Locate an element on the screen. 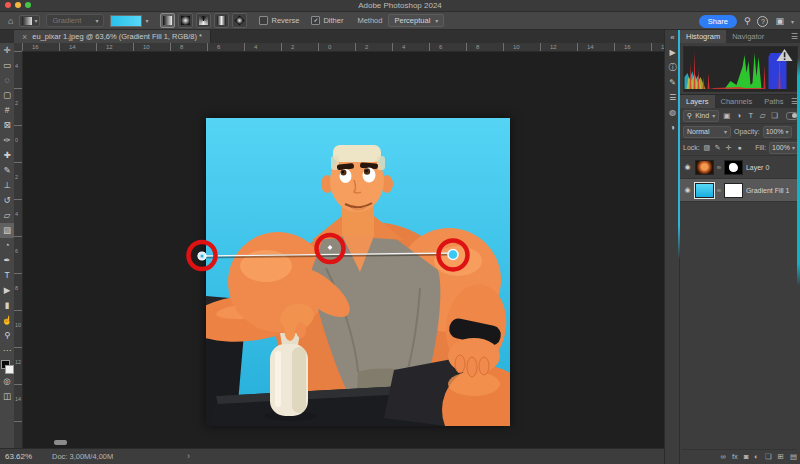 This screenshot has width=800, height=464. tab-navigator: Navigator is located at coordinates (748, 36).